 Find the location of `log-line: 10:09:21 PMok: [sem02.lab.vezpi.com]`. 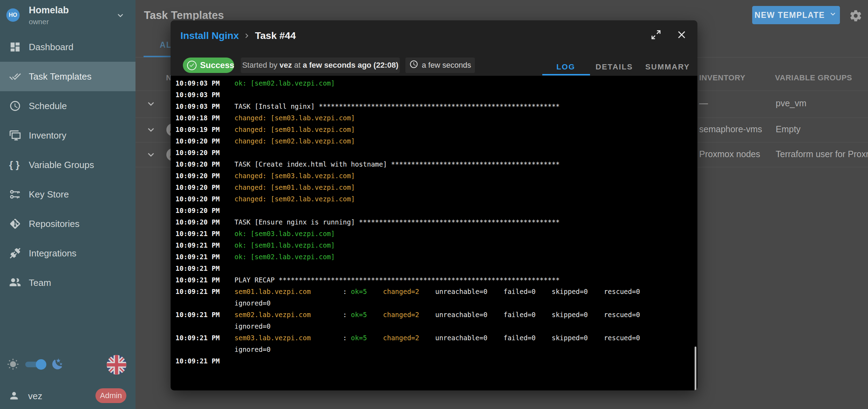

log-line: 10:09:21 PMok: [sem02.lab.vezpi.com] is located at coordinates (434, 257).